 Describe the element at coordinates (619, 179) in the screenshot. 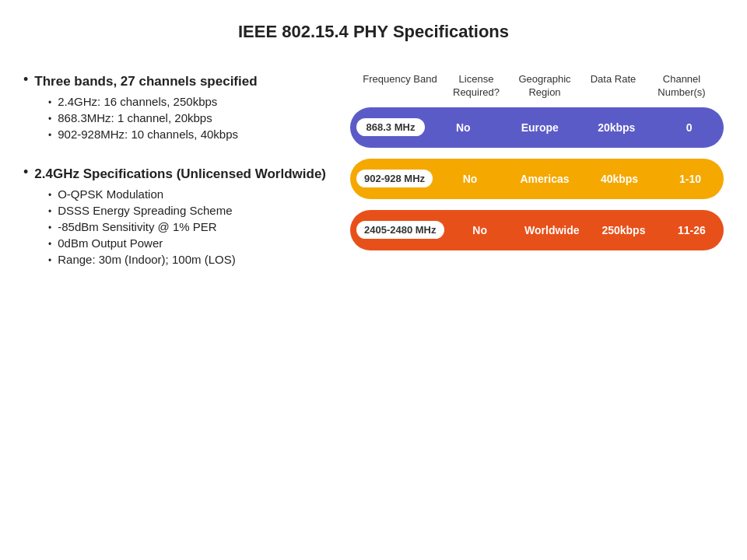

I see `cell-rate-2: 40kbps` at that location.